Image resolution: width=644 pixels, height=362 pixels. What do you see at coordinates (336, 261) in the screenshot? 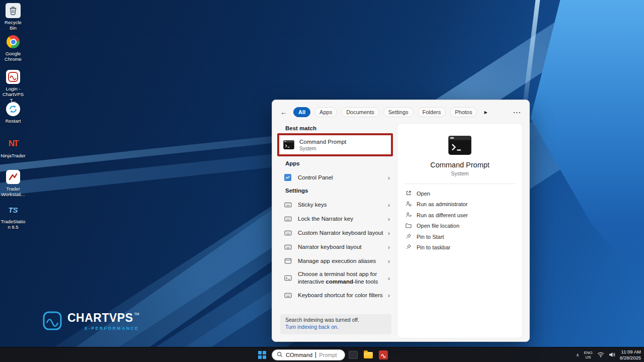
I see `result-app-execution-aliases: Manage app execution aliases ›` at bounding box center [336, 261].